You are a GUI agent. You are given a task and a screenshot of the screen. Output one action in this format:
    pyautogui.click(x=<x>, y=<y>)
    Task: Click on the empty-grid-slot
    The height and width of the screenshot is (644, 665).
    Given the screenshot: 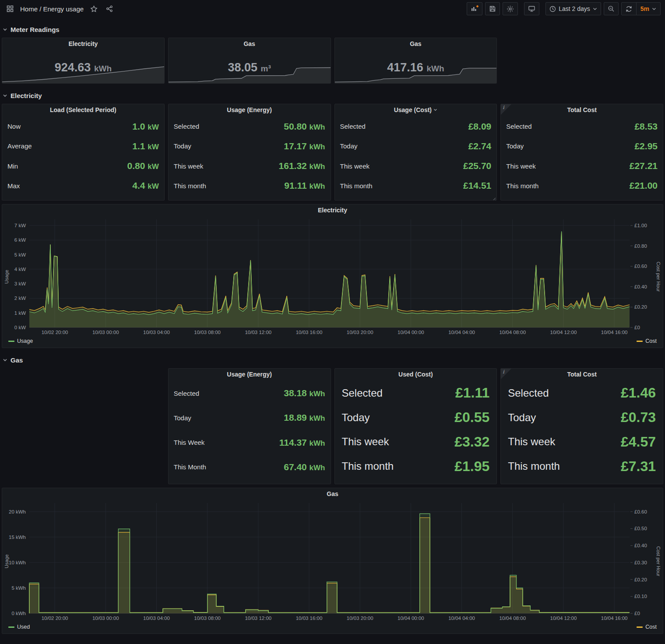 What is the action you would take?
    pyautogui.click(x=83, y=426)
    